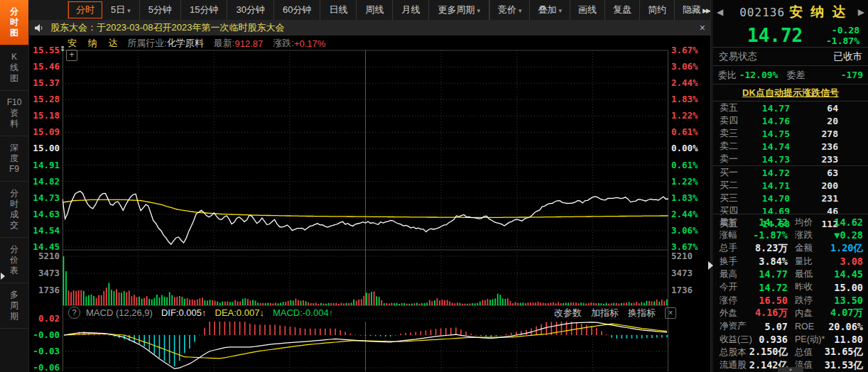 This screenshot has width=868, height=372. Describe the element at coordinates (685, 165) in the screenshot. I see `axis-tick-label: 0.61%` at that location.